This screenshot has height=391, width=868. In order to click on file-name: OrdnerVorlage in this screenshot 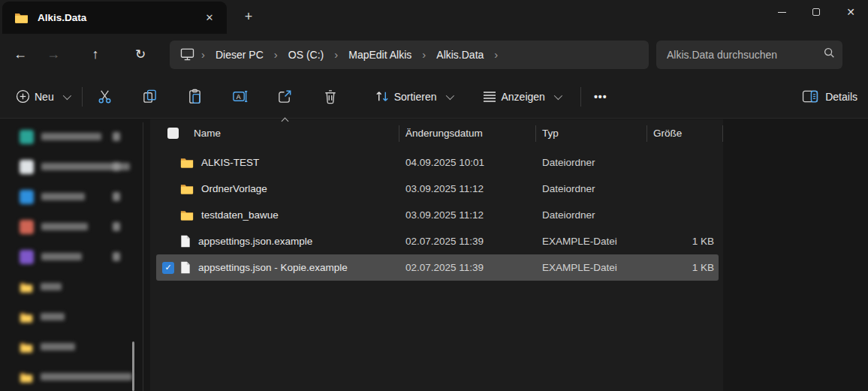, I will do `click(234, 189)`.